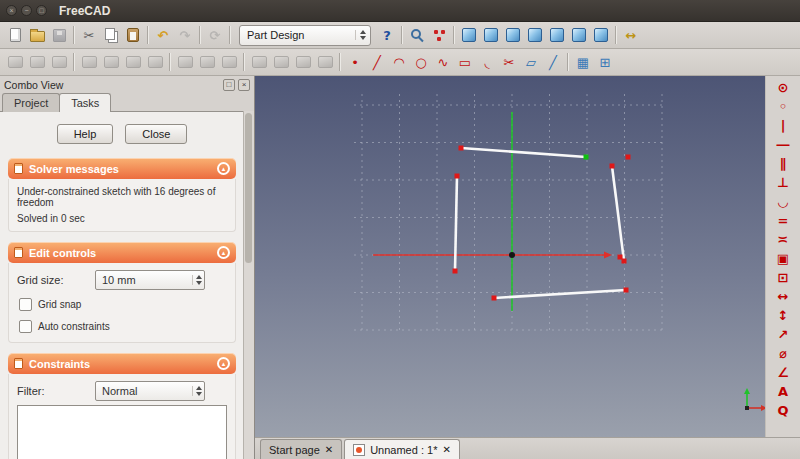 The image size is (800, 459). I want to click on tab-tasks: Tasks, so click(85, 102).